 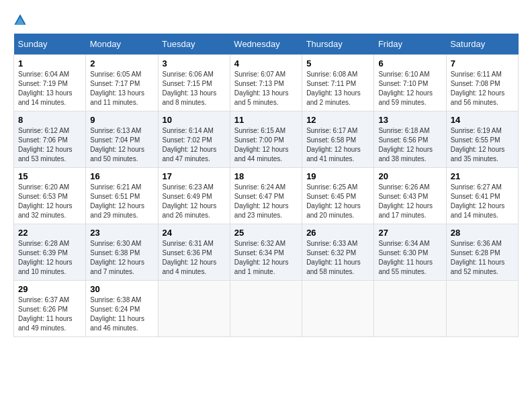 I want to click on calendar-cell: 1Sunrise: 6:04 AMSunset: 7:19 PMDaylight…, so click(x=50, y=83).